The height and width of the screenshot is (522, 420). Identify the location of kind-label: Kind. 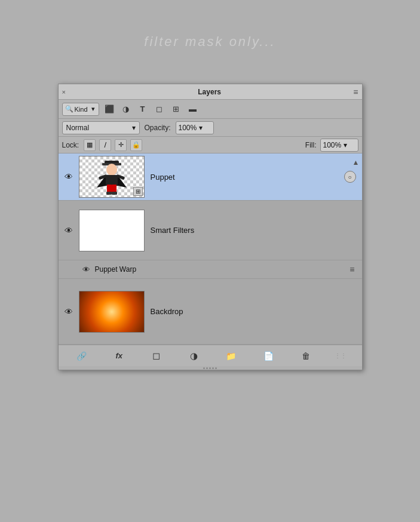
(81, 109).